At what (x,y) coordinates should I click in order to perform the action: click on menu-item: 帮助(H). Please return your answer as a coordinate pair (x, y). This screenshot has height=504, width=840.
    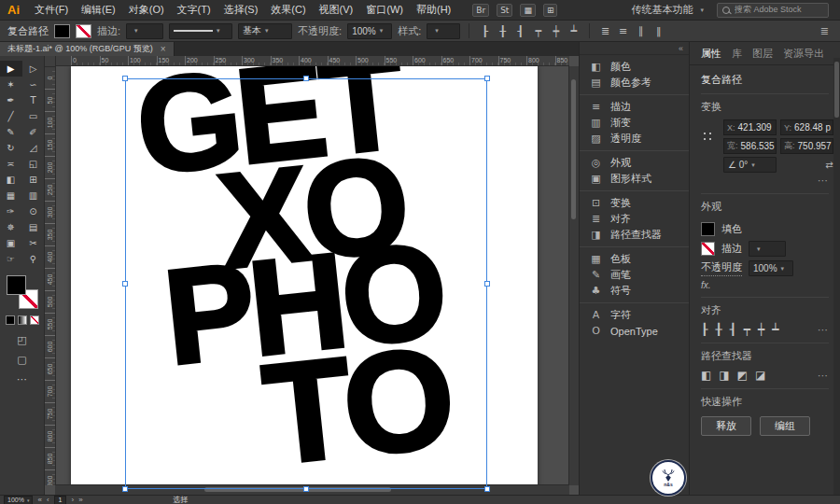
    Looking at the image, I should click on (433, 9).